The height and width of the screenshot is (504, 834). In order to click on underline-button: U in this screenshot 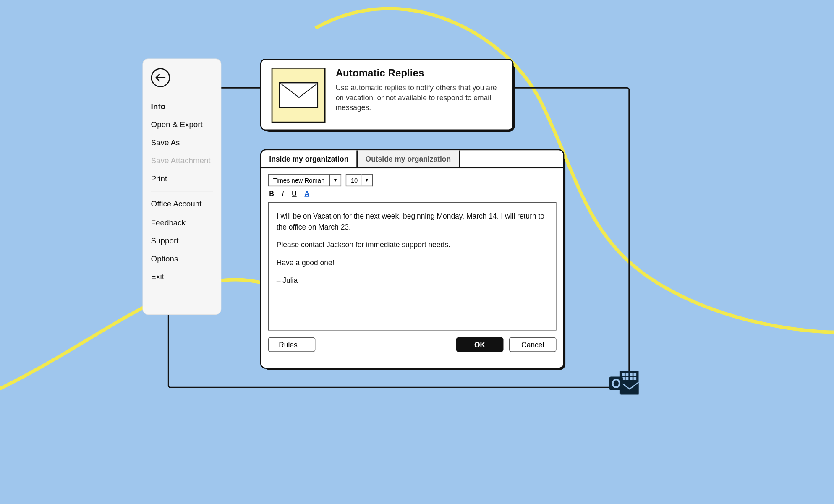, I will do `click(294, 194)`.